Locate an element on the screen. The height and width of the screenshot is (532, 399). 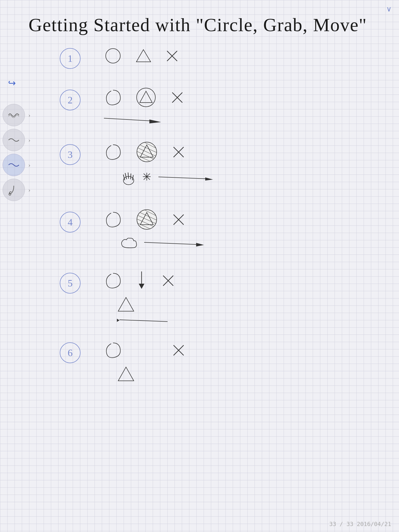
pencil-line-3-icon is located at coordinates (147, 320).